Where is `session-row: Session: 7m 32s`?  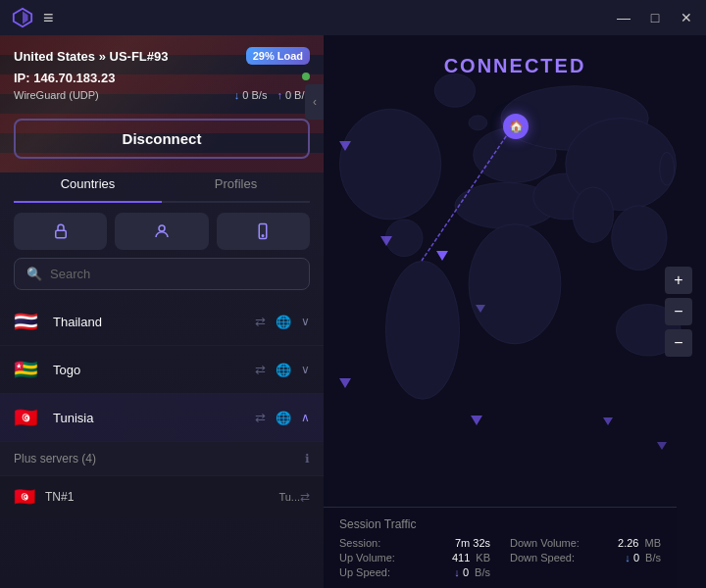
session-row: Session: 7m 32s is located at coordinates (415, 543).